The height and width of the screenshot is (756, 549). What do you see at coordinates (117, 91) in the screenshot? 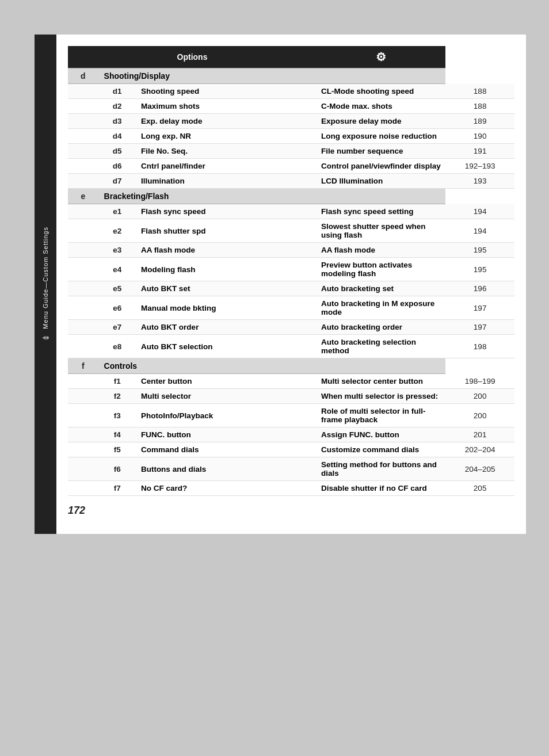
I see `row-code: d1` at bounding box center [117, 91].